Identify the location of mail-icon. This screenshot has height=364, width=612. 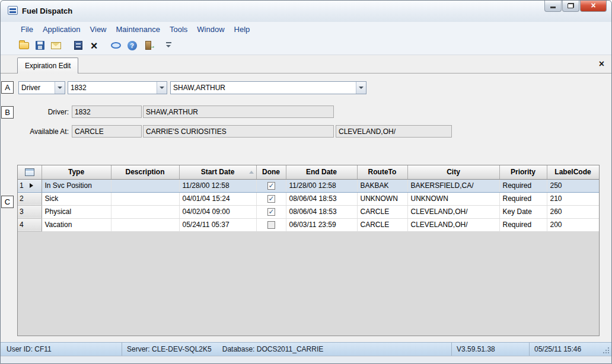
(56, 45).